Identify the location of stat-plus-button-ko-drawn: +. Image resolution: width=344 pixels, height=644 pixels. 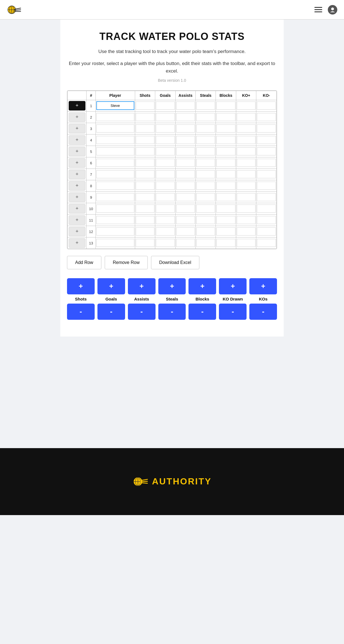
(233, 286).